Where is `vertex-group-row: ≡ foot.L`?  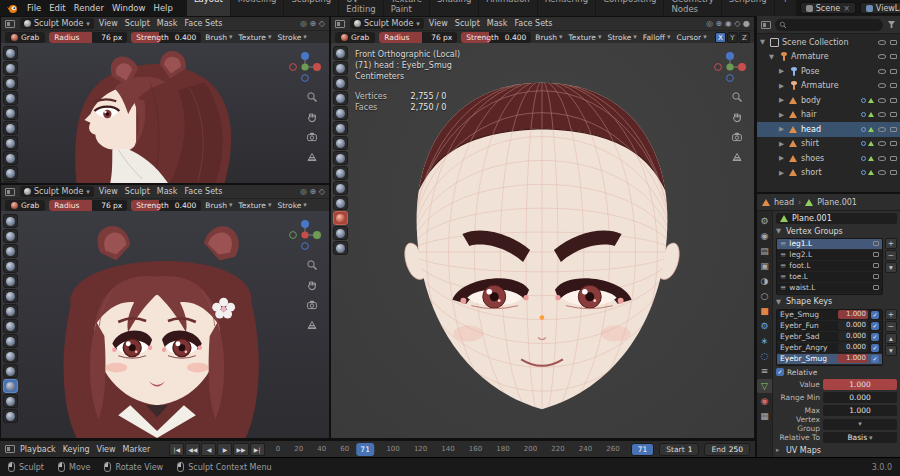 vertex-group-row: ≡ foot.L is located at coordinates (830, 266).